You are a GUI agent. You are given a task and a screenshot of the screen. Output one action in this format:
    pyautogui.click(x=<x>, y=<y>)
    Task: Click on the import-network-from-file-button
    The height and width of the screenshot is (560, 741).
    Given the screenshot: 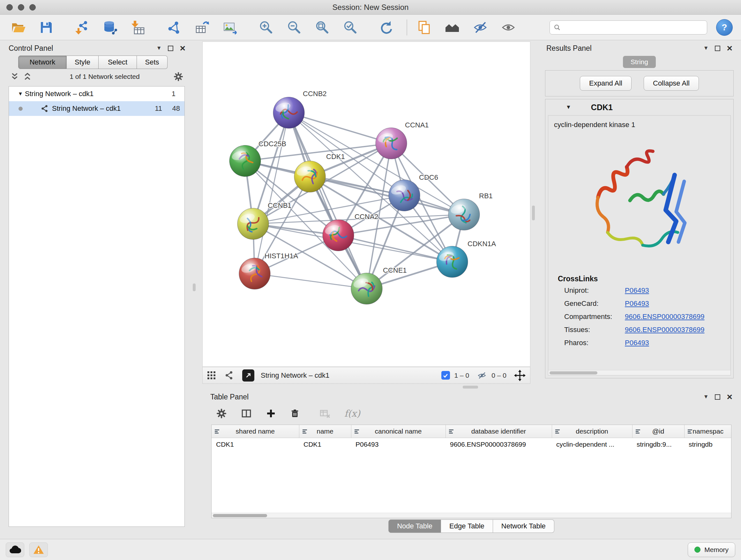 What is the action you would take?
    pyautogui.click(x=82, y=27)
    